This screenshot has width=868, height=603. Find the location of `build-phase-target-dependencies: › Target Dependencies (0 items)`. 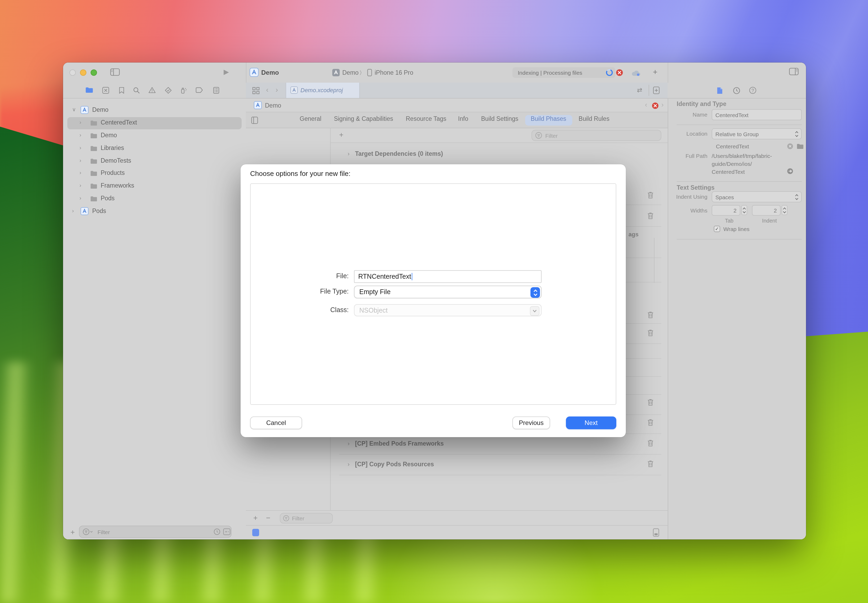

build-phase-target-dependencies: › Target Dependencies (0 items) is located at coordinates (499, 155).